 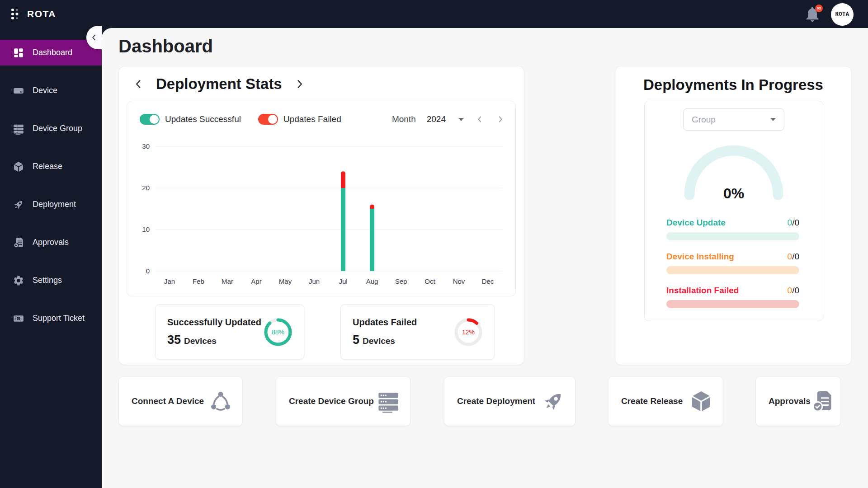 What do you see at coordinates (42, 14) in the screenshot?
I see `app-name: ROTA` at bounding box center [42, 14].